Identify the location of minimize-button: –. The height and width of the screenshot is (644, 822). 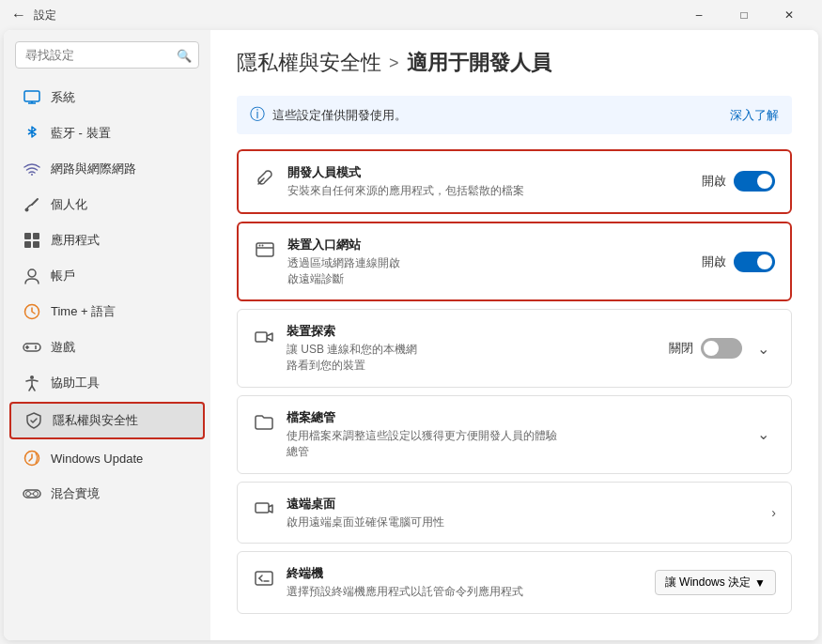
(699, 15).